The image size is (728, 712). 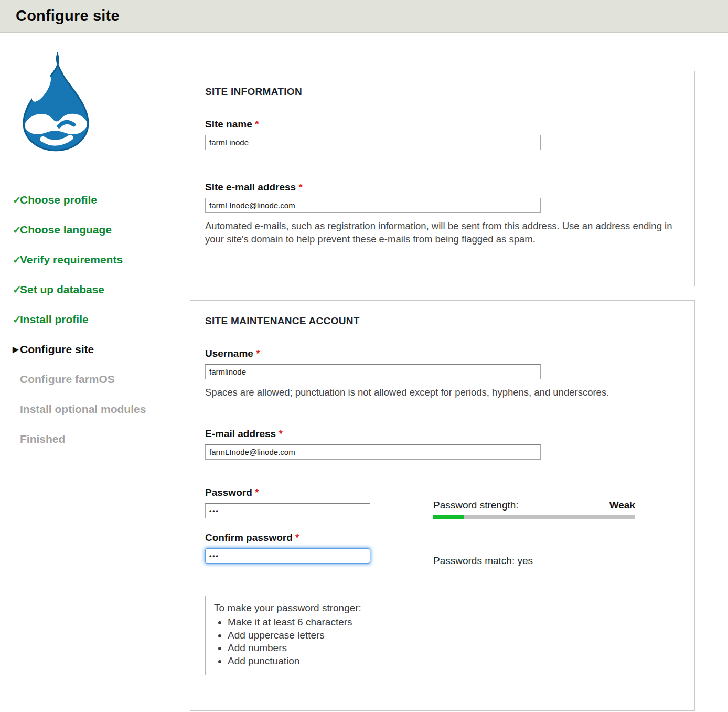 I want to click on confirm-password-input, so click(x=287, y=556).